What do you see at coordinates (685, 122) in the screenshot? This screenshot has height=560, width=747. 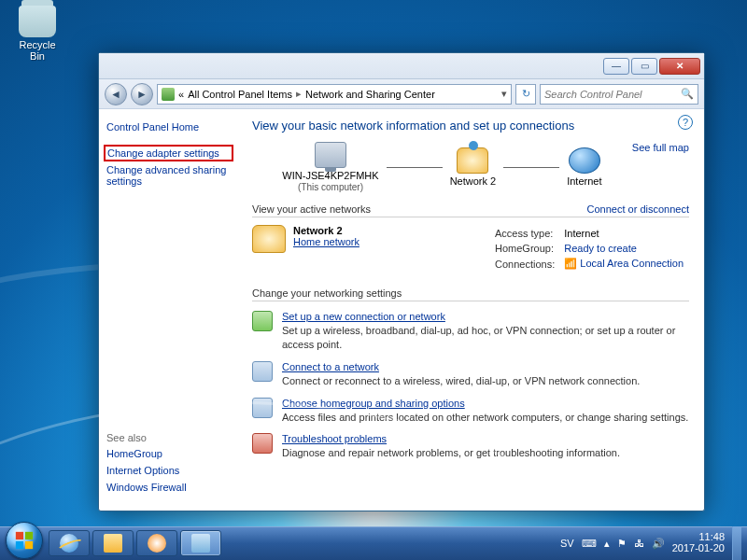 I see `help-icon: ?` at bounding box center [685, 122].